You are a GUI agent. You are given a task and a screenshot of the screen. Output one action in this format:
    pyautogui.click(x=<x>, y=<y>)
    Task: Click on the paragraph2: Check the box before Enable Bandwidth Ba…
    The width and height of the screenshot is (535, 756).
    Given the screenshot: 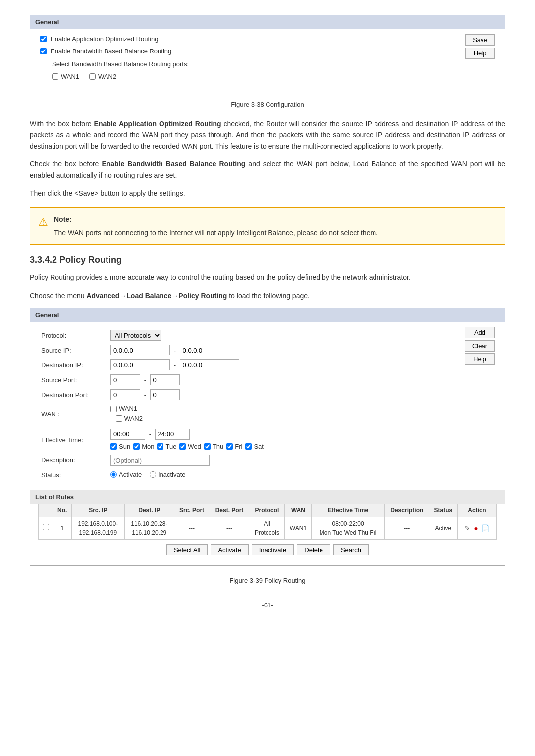 What is the action you would take?
    pyautogui.click(x=268, y=169)
    